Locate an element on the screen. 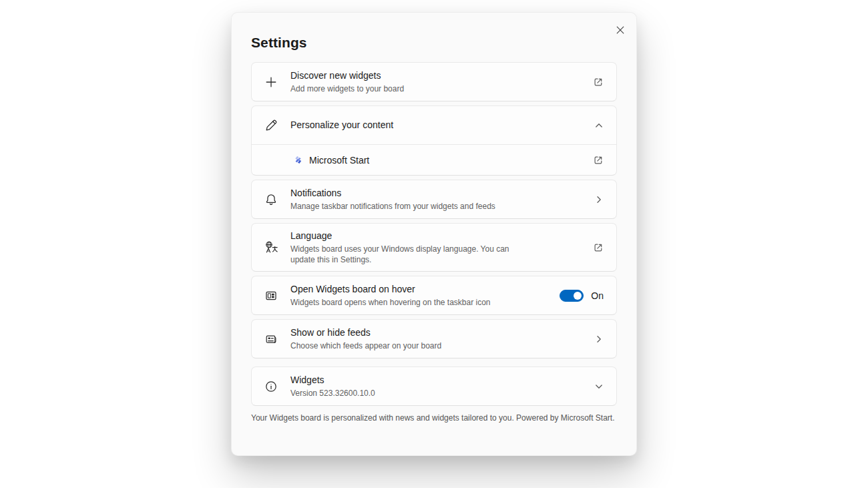 The width and height of the screenshot is (868, 488). toggle-state-label: On is located at coordinates (597, 296).